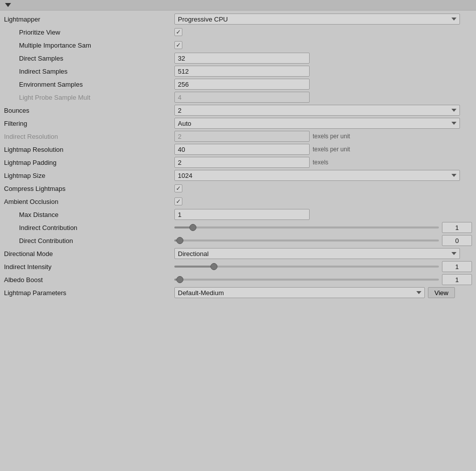 The height and width of the screenshot is (471, 476). What do you see at coordinates (178, 188) in the screenshot?
I see `checkbox-compress-lightmaps` at bounding box center [178, 188].